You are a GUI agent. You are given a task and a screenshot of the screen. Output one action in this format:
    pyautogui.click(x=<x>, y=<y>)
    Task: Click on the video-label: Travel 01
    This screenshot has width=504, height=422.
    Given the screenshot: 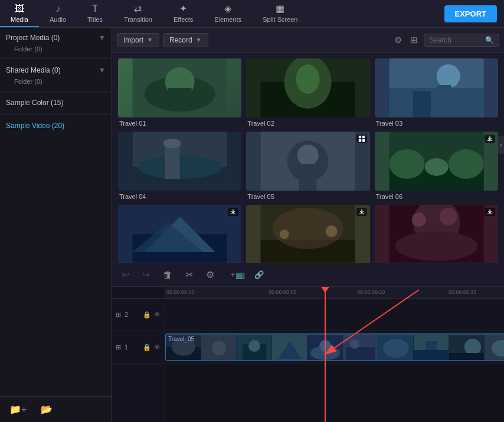 What is the action you would take?
    pyautogui.click(x=179, y=123)
    